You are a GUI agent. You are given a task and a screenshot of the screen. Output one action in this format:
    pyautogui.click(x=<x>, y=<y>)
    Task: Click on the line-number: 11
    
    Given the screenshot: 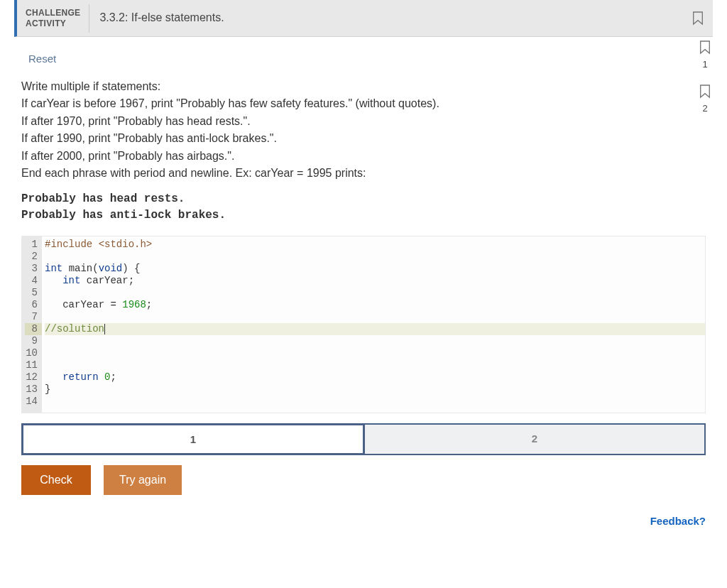 What is the action you would take?
    pyautogui.click(x=31, y=365)
    